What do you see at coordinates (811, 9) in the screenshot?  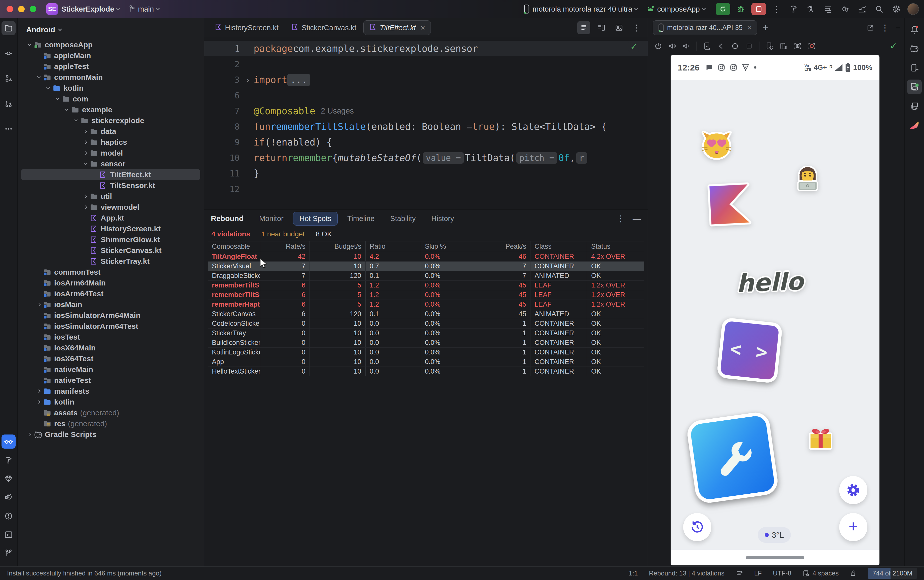 I see `profiler-button` at bounding box center [811, 9].